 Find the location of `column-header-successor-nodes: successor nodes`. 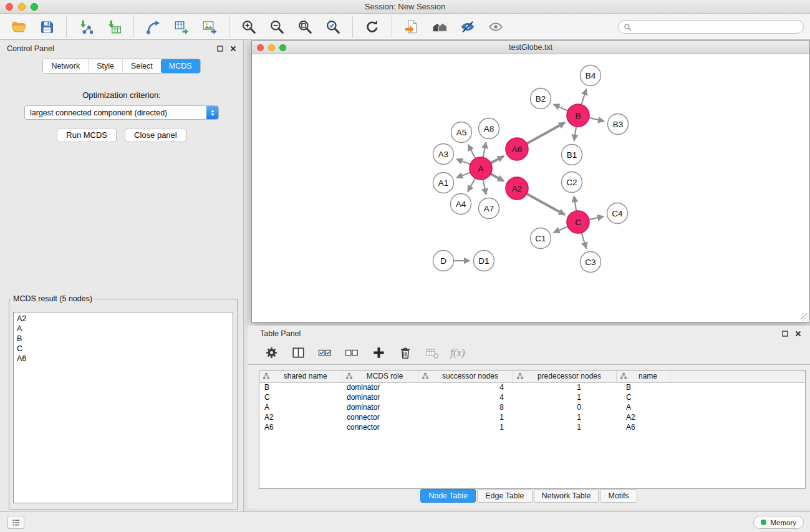

column-header-successor-nodes: successor nodes is located at coordinates (465, 377).